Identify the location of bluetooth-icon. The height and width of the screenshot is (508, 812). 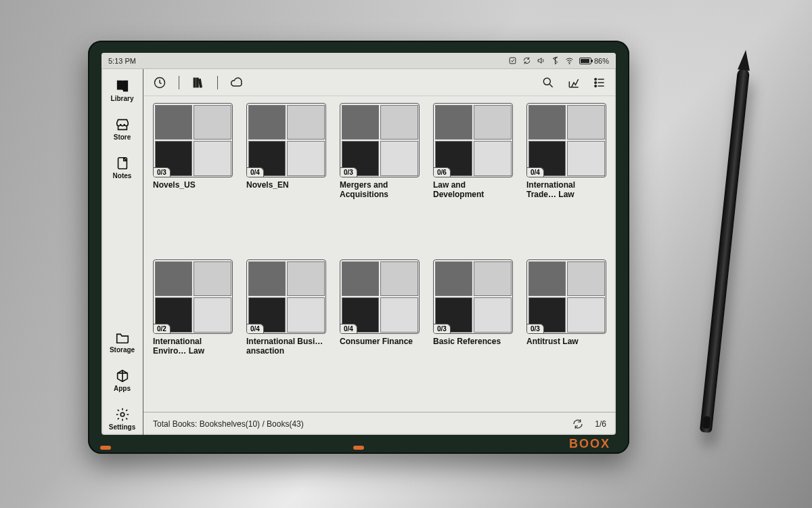
(555, 61).